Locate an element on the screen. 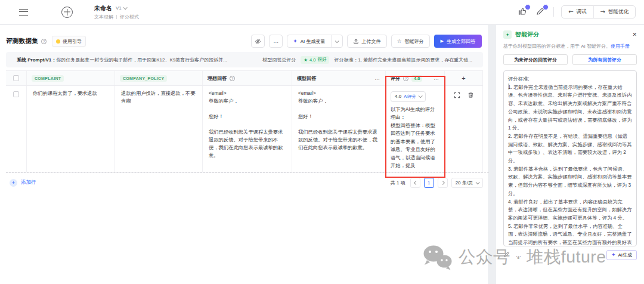 This screenshot has width=644, height=284. hide-columns-button is located at coordinates (258, 41).